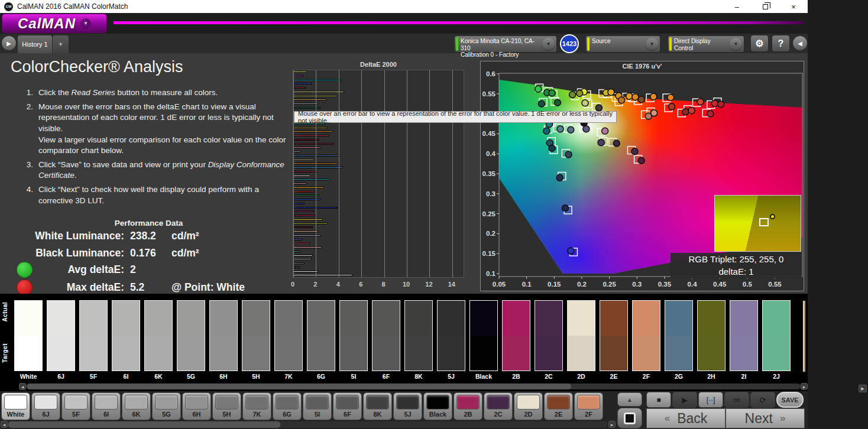 This screenshot has height=429, width=868. What do you see at coordinates (299, 386) in the screenshot?
I see `strip-scrollbar-thumb` at bounding box center [299, 386].